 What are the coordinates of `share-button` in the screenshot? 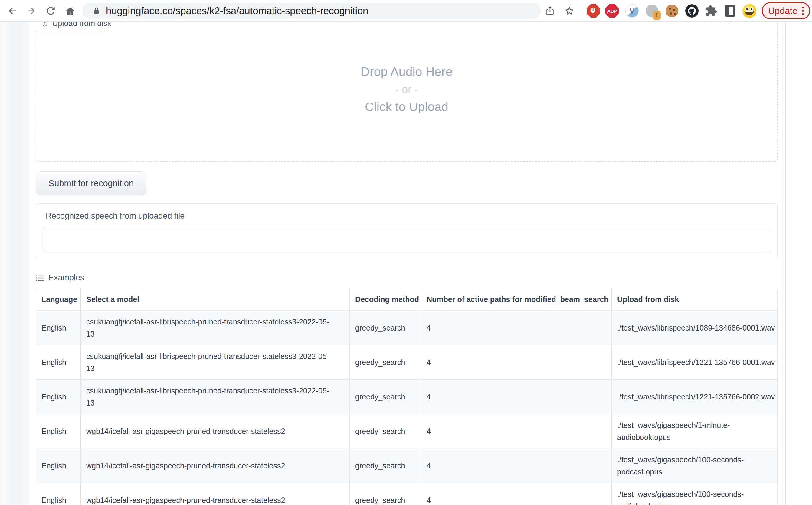 It's located at (550, 11).